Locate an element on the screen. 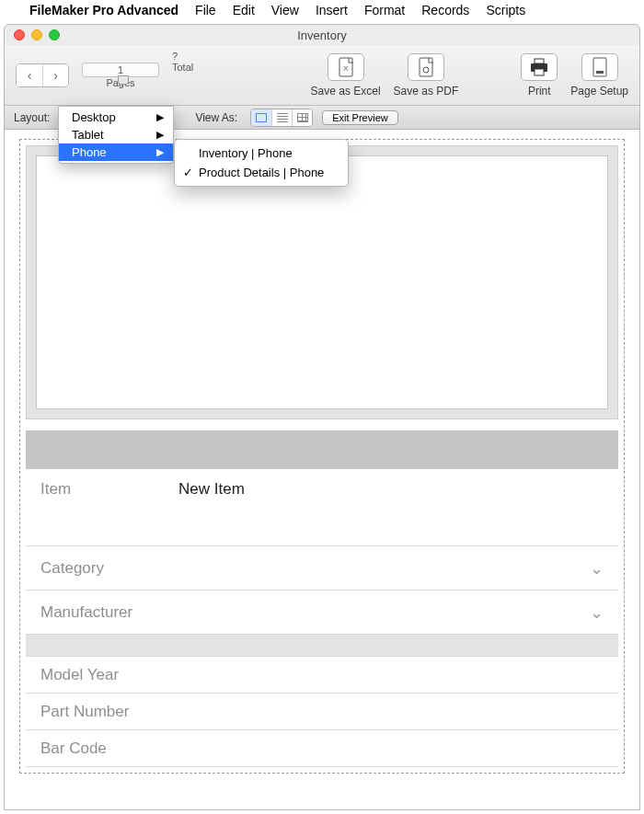  page-indicator: 1 Pages is located at coordinates (121, 75).